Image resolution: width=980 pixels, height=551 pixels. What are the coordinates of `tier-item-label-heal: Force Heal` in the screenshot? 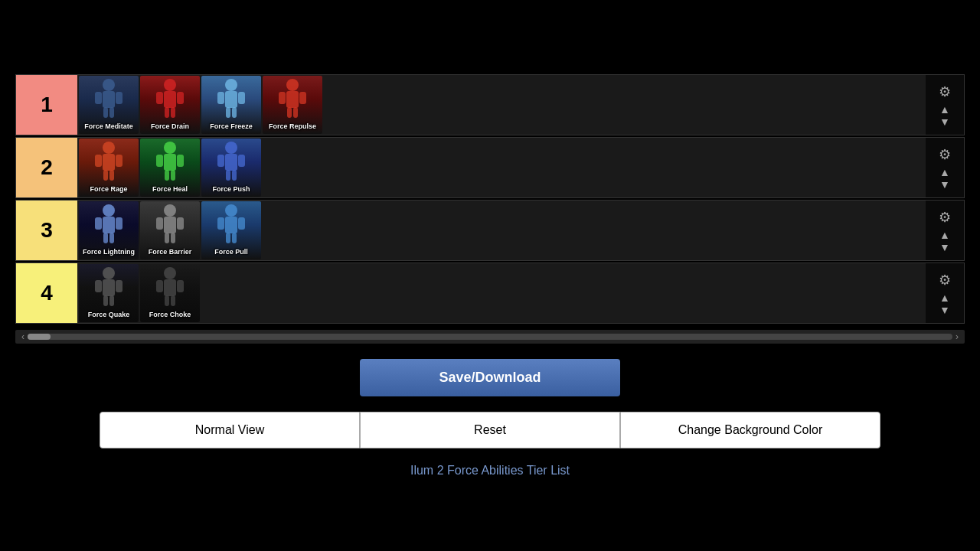 It's located at (170, 190).